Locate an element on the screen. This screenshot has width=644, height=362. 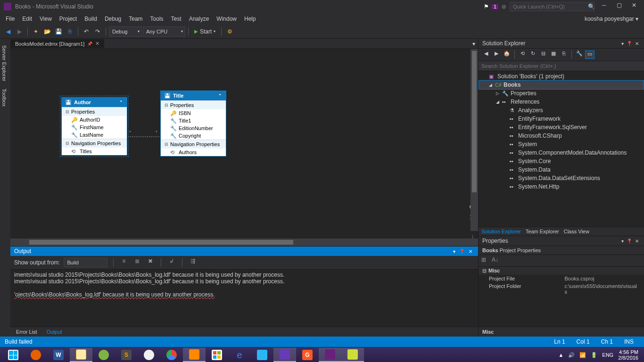
tab-dropdown-button: ▾ is located at coordinates (474, 44).